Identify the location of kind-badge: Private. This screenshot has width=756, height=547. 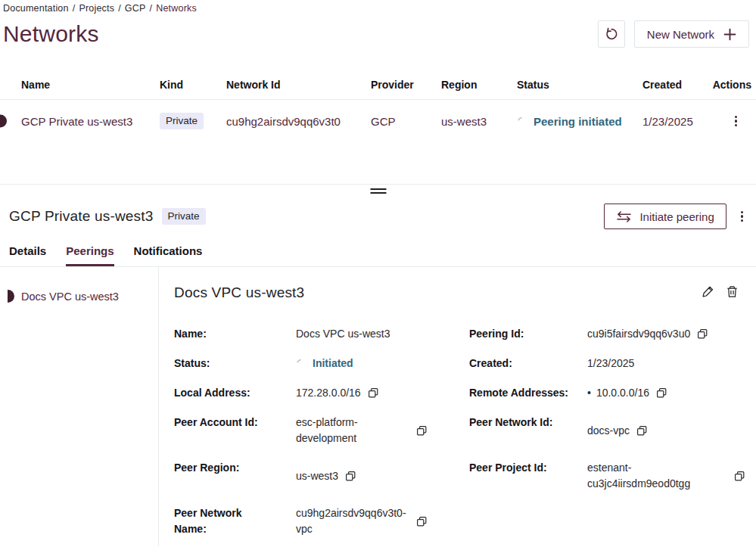
(182, 121).